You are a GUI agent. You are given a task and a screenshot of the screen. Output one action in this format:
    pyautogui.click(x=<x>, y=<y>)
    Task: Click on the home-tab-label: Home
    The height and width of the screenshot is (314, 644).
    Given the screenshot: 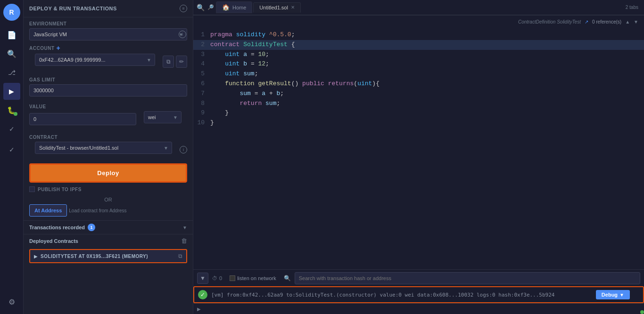 What is the action you would take?
    pyautogui.click(x=239, y=8)
    